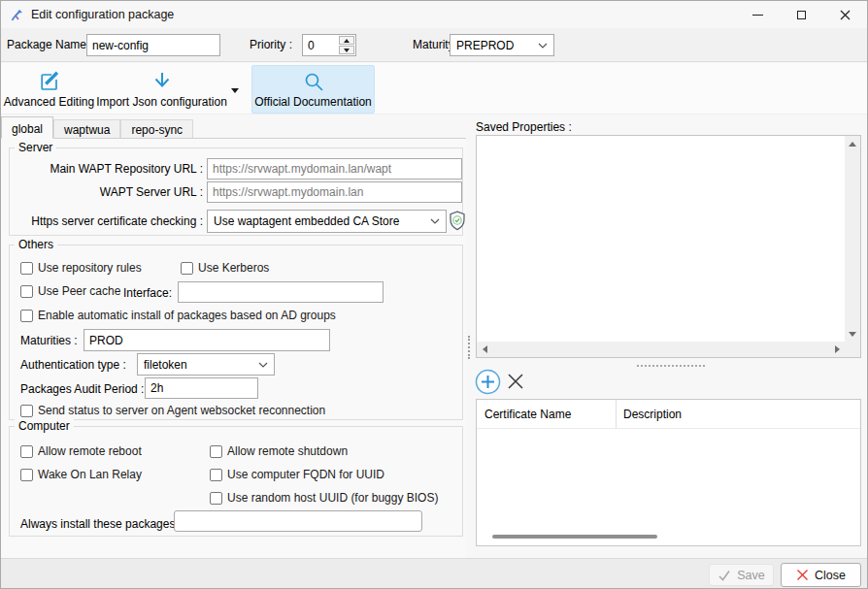  I want to click on interface-label: Interface:, so click(148, 293).